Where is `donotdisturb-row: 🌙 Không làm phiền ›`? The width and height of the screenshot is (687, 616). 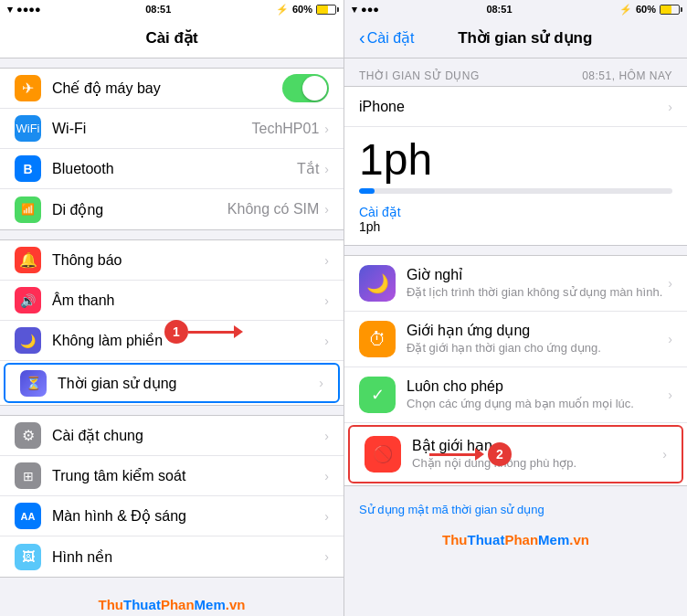
donotdisturb-row: 🌙 Không làm phiền › is located at coordinates (172, 341).